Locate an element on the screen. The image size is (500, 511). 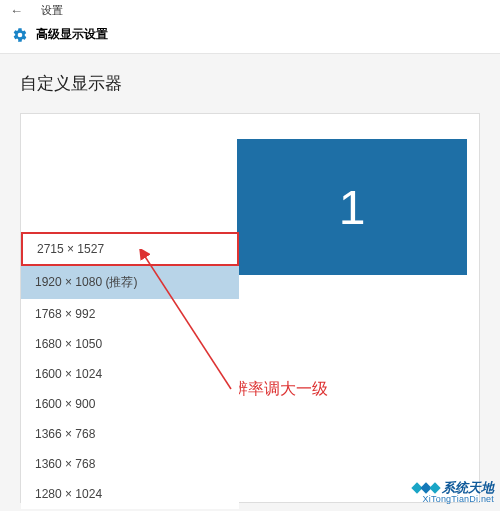
resolution-option: 1366 × 768 is located at coordinates (130, 434).